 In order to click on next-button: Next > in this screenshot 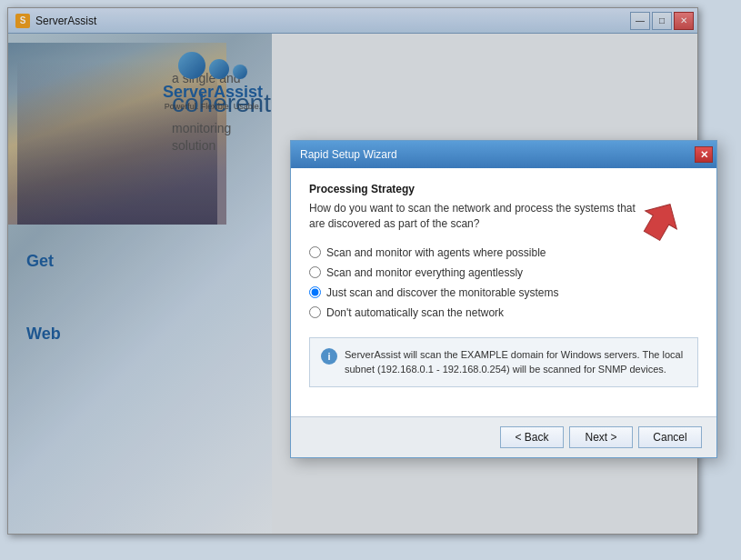, I will do `click(601, 437)`.